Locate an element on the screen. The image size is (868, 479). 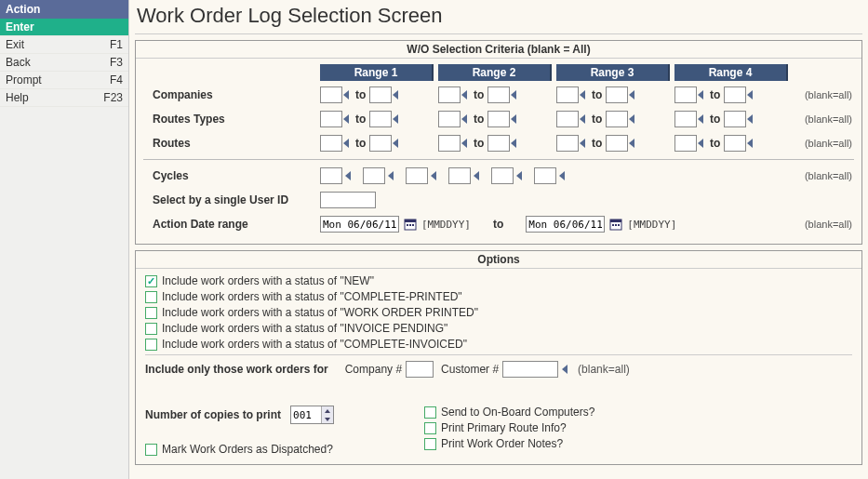
status-complete-printed-checkbox is located at coordinates (151, 298).